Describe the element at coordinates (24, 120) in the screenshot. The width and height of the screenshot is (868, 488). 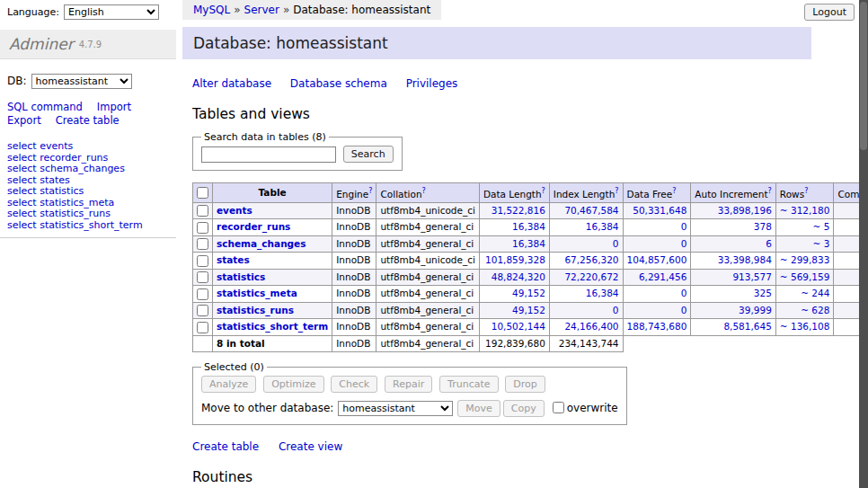
I see `sidebar-export-link: Export` at that location.